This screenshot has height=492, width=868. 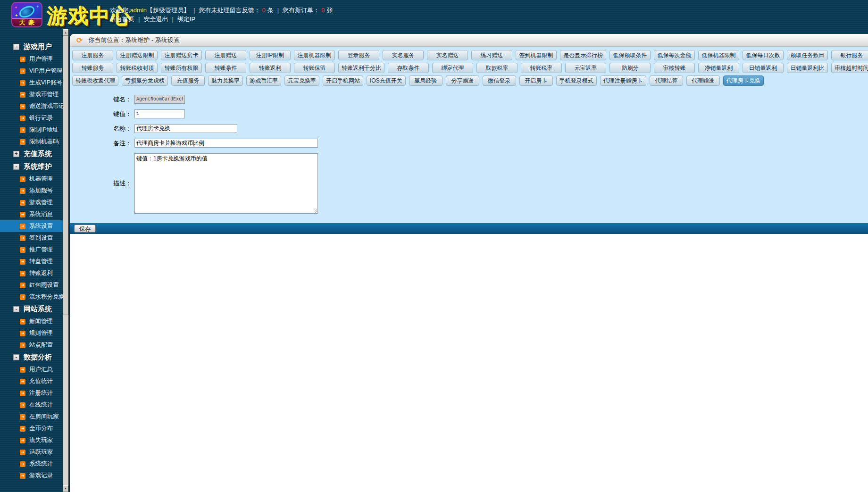 I want to click on settings-tab-button: 注册赠送房卡, so click(x=181, y=55).